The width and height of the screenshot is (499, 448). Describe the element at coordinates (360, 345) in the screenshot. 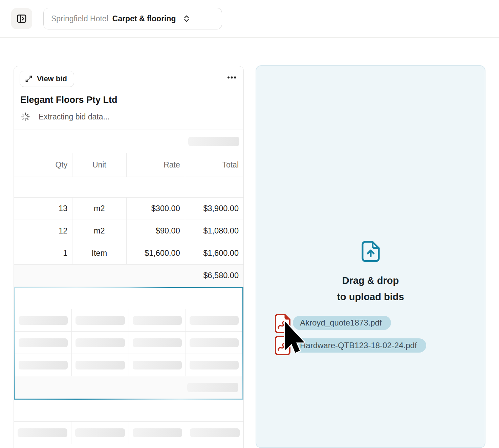

I see `uploaded-file-chip: Hardware-QTB123-18-02-24.pdf` at that location.